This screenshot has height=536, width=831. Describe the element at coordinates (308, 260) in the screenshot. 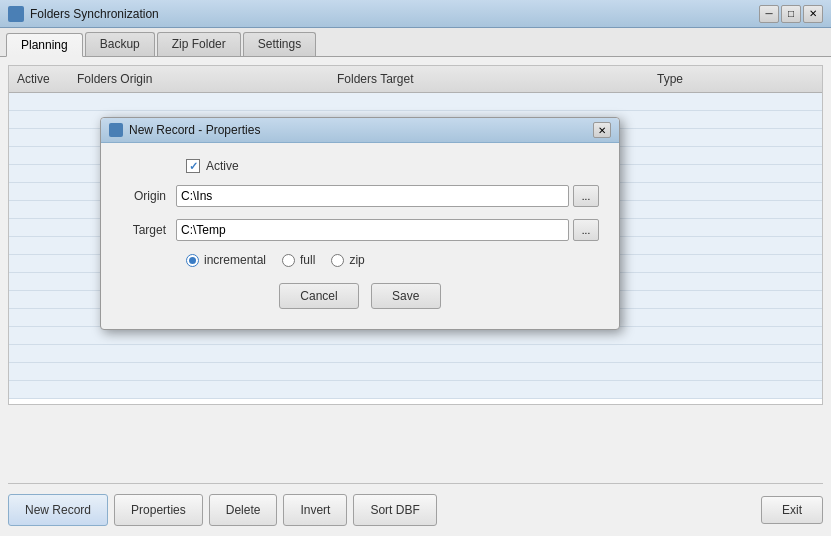

I see `full-label: full` at that location.